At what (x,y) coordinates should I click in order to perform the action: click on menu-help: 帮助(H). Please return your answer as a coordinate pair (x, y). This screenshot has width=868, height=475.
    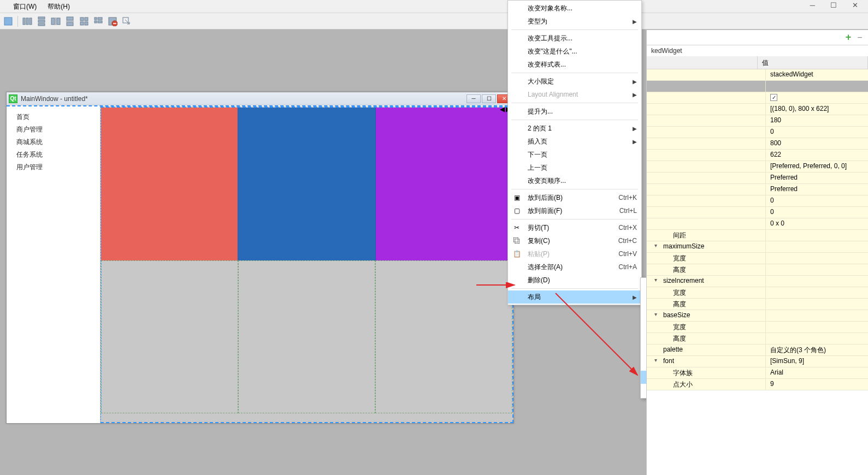
    Looking at the image, I should click on (59, 7).